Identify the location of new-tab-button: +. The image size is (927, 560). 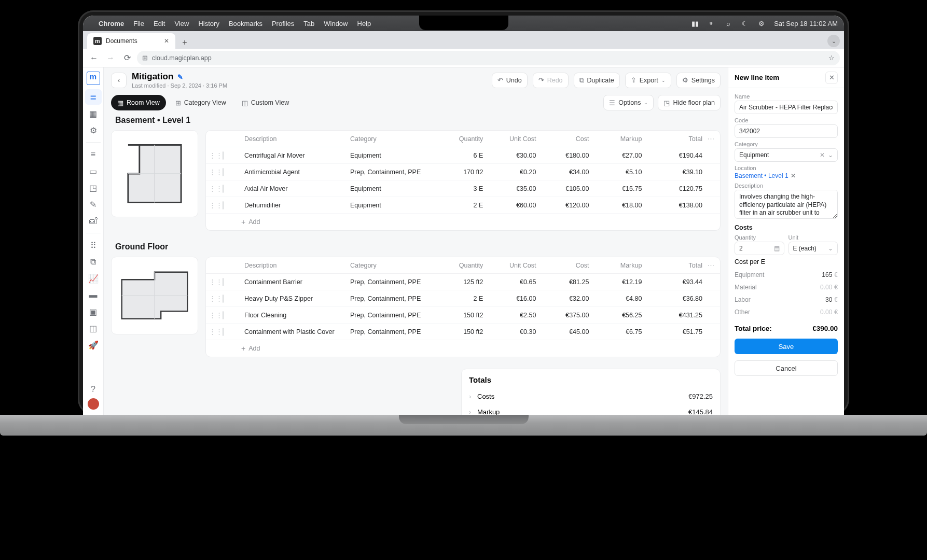
(185, 43).